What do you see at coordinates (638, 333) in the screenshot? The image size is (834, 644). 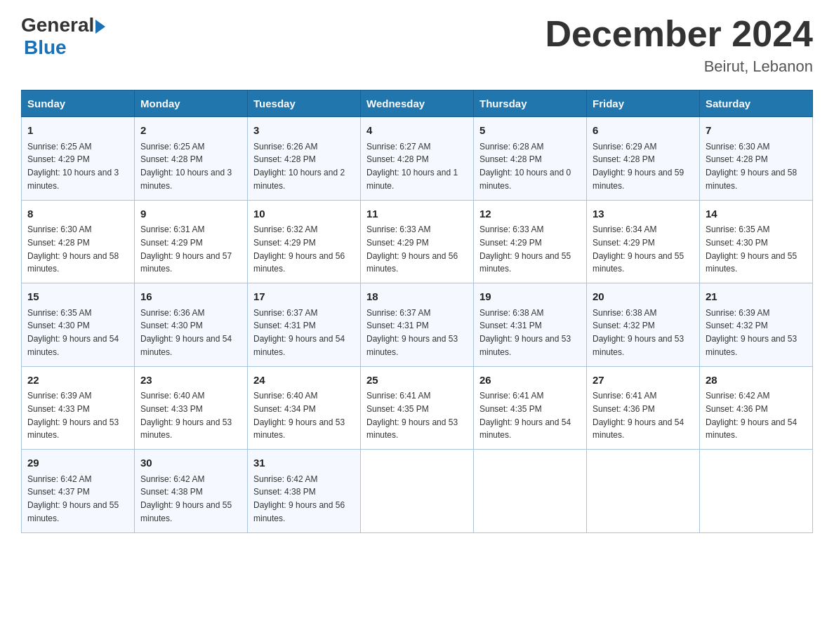 I see `day-info: Sunrise: 6:38 AMSunset: 4:32 PMDaylight:…` at bounding box center [638, 333].